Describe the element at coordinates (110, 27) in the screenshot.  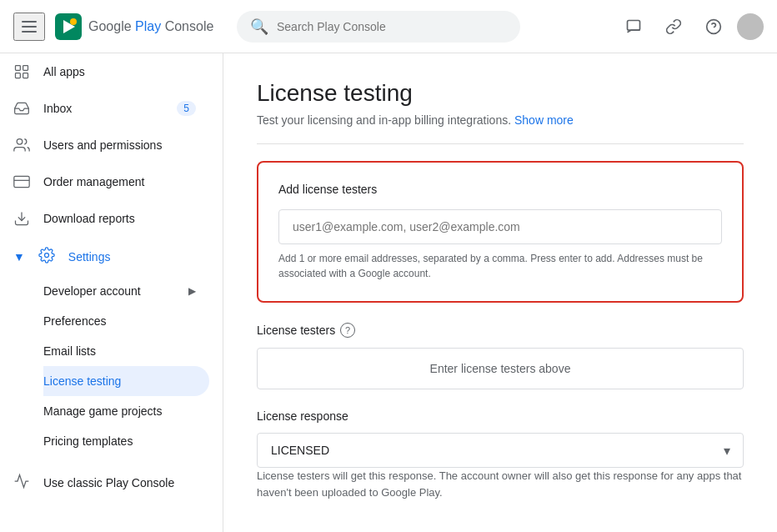
I see `logo-google: Google` at that location.